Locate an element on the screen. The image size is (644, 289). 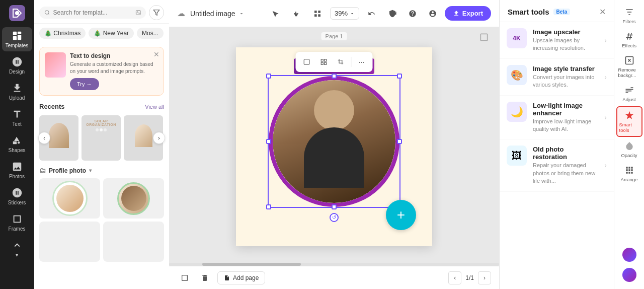
tag-new-year-label: 🎄 New Year is located at coordinates (111, 33).